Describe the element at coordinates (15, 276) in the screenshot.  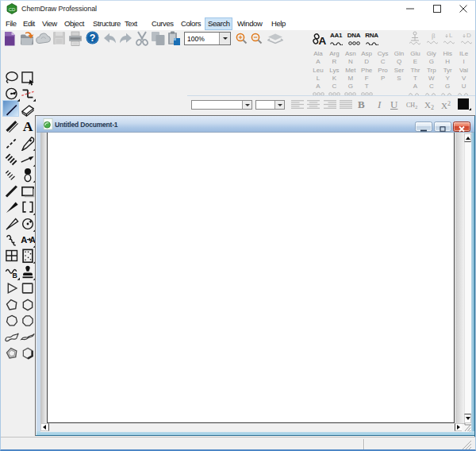
I see `svg-text: B` at that location.